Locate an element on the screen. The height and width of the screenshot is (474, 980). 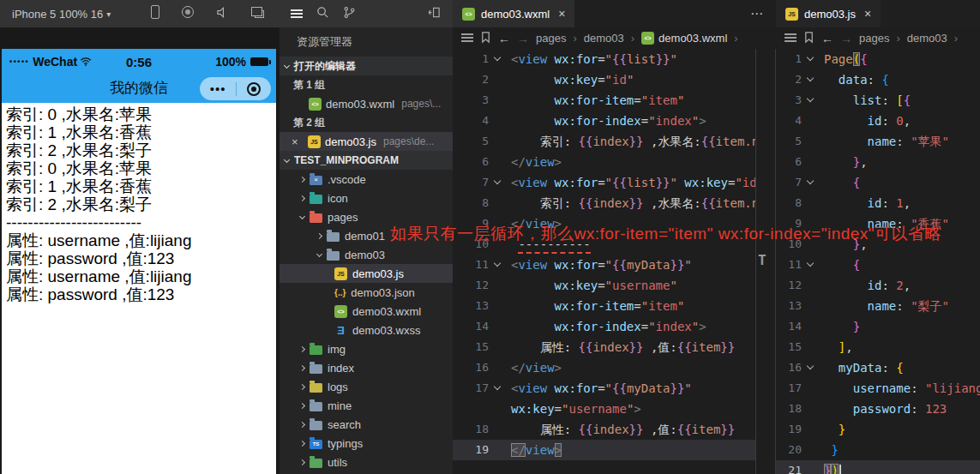
code-line: 18 属性: {{index}} ,值:{{item}} is located at coordinates (604, 429).